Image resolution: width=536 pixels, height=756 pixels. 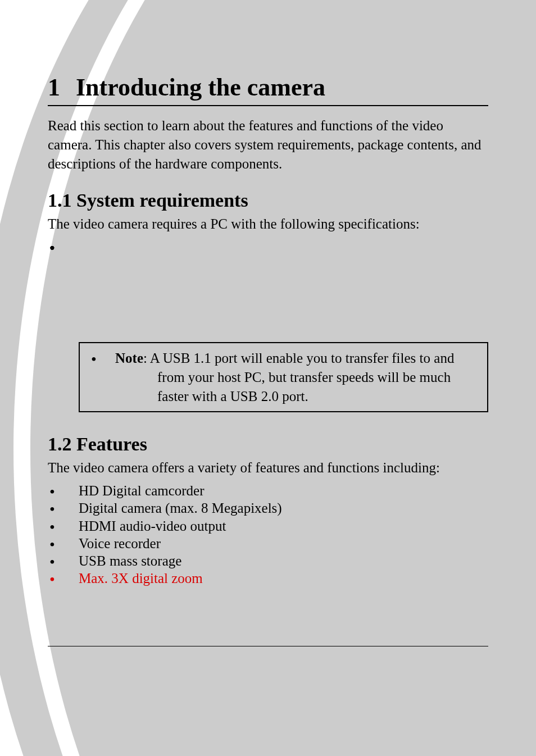 I want to click on note-label: Note, so click(x=129, y=358).